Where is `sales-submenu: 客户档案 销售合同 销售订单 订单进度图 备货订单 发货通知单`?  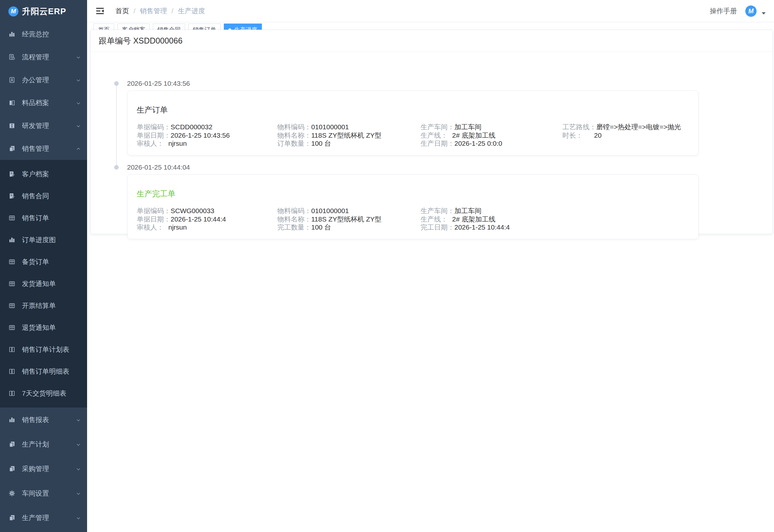 sales-submenu: 客户档案 销售合同 销售订单 订单进度图 备货订单 发货通知单 is located at coordinates (43, 284).